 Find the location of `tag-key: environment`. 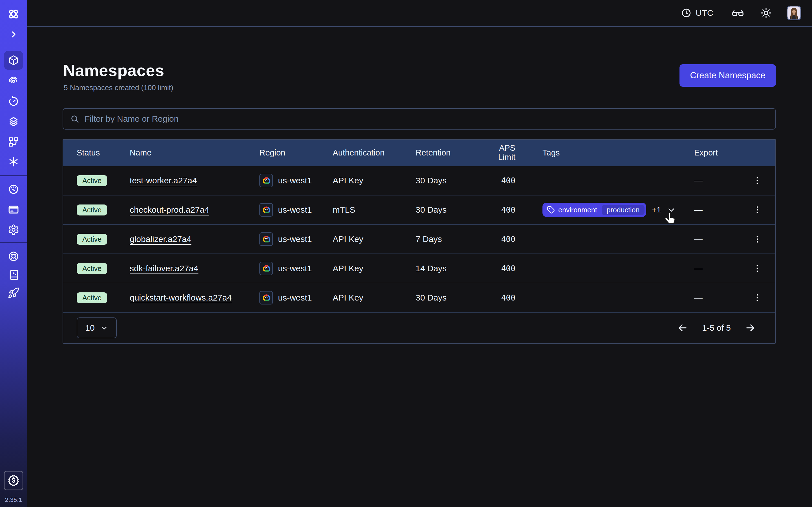

tag-key: environment is located at coordinates (578, 210).